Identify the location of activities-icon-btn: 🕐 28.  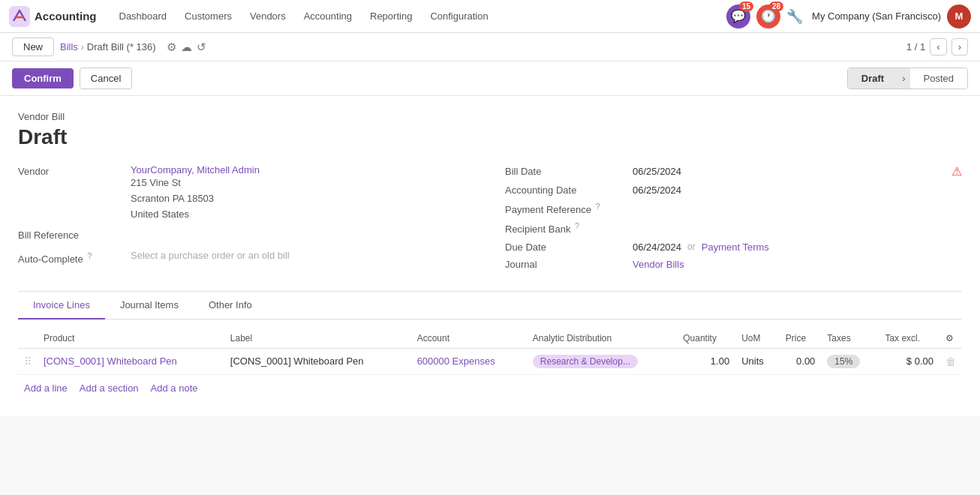
(768, 16).